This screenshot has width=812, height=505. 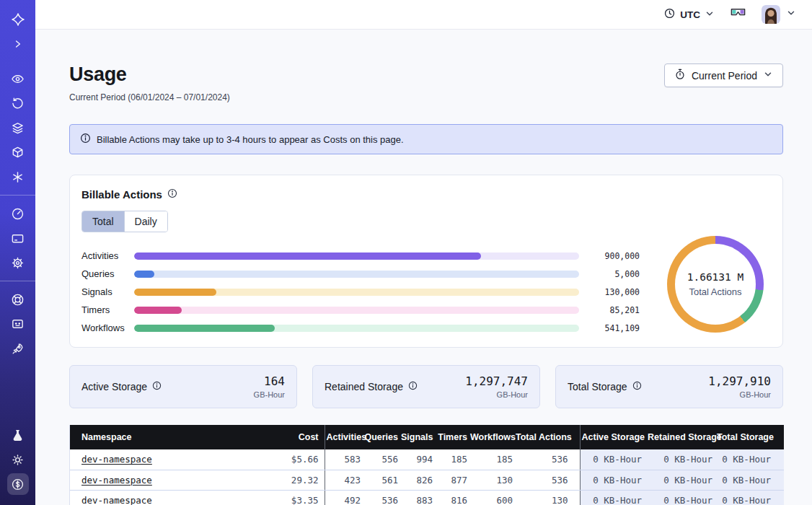 What do you see at coordinates (18, 177) in the screenshot?
I see `asterisk-icon` at bounding box center [18, 177].